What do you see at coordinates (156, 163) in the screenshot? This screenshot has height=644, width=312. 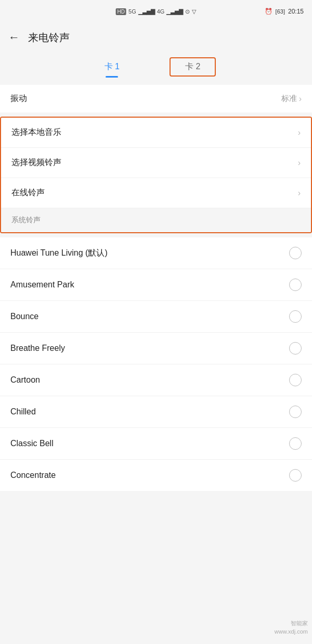 I see `option-video-ringtone: 选择视频铃声 ›` at bounding box center [156, 163].